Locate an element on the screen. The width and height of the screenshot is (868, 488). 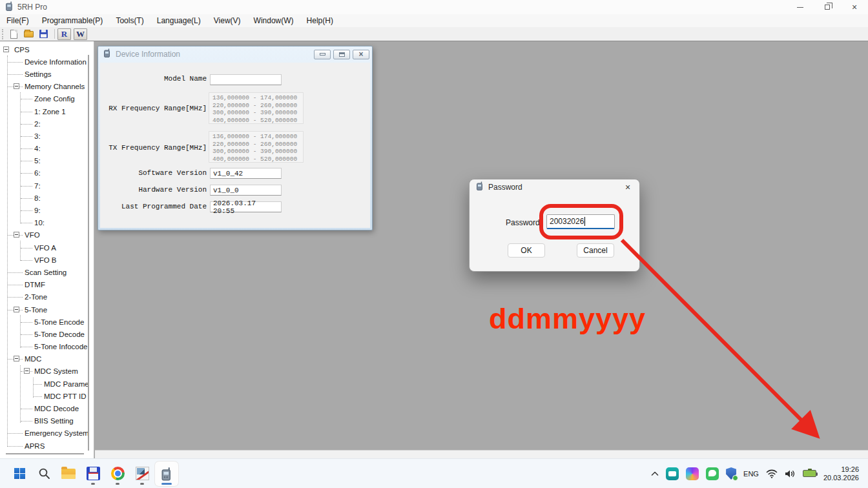
tree-item-mdc-ptt-id: MDC PTT ID is located at coordinates (44, 396).